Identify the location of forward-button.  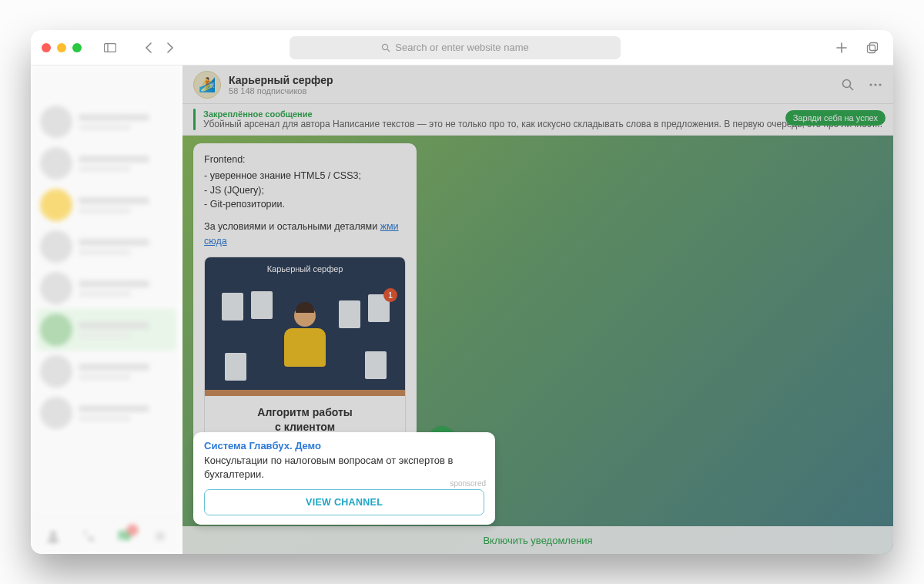
(170, 48).